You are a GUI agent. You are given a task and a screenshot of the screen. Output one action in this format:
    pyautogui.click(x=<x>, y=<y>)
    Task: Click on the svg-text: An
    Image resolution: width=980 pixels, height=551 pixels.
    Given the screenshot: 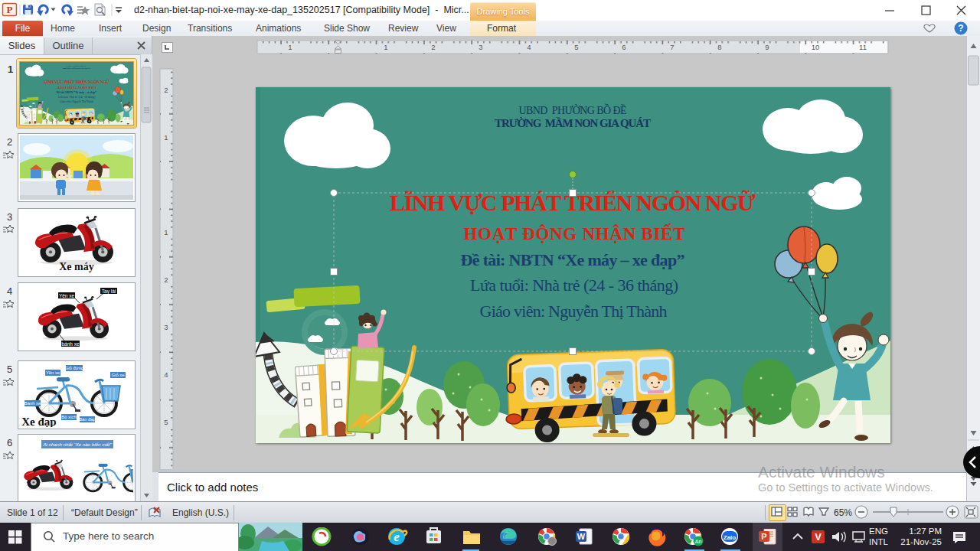 What is the action you would take?
    pyautogui.click(x=698, y=542)
    